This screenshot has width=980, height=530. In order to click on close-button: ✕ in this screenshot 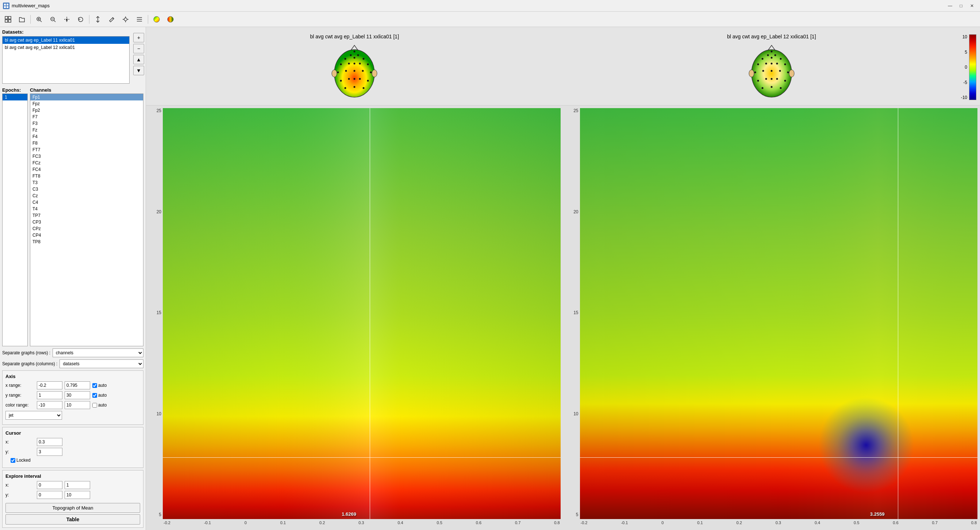, I will do `click(972, 6)`.